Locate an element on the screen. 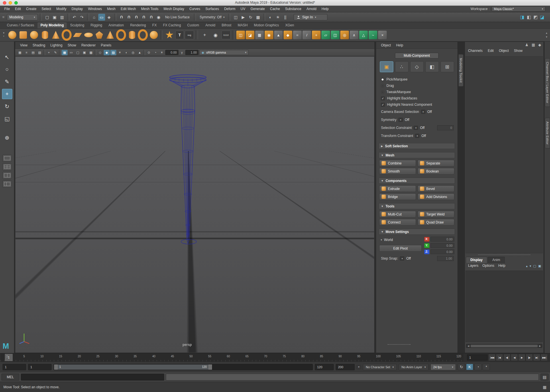 This screenshot has height=392, width=550. command-line-input is located at coordinates (93, 377).